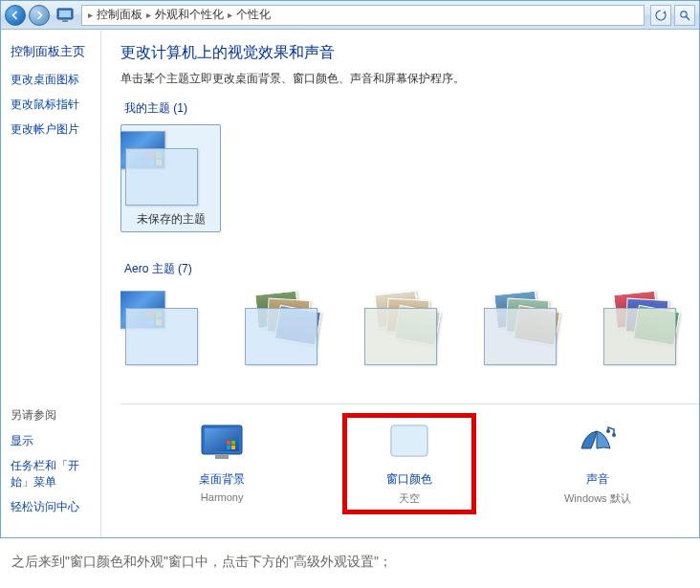 This screenshot has width=700, height=588. What do you see at coordinates (222, 497) in the screenshot?
I see `setting-sub: Harmony` at bounding box center [222, 497].